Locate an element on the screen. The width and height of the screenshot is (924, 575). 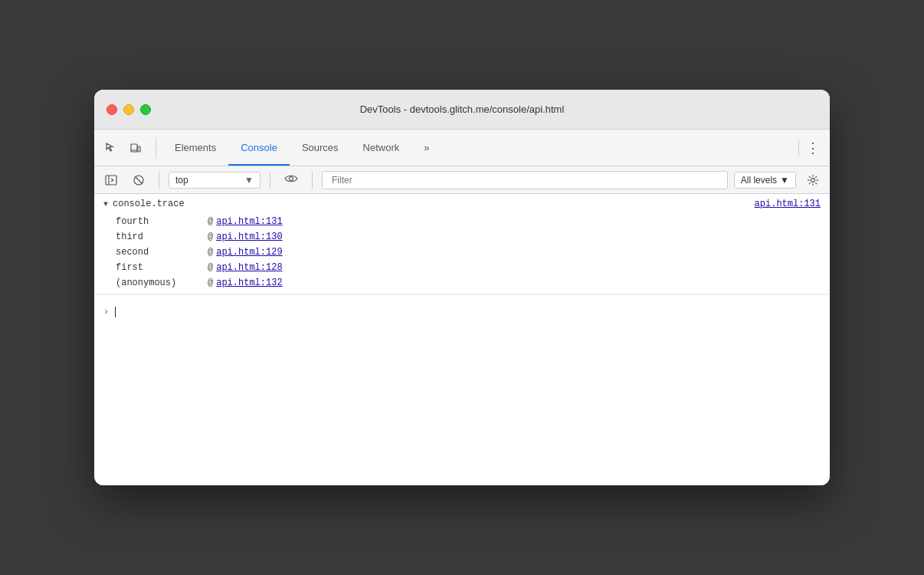
console-toolbar-divider is located at coordinates (159, 180).